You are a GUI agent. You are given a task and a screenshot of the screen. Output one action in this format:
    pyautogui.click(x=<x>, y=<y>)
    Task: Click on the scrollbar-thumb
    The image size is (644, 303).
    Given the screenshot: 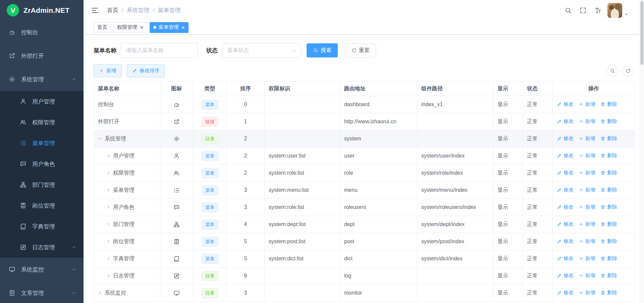 What is the action you would take?
    pyautogui.click(x=642, y=33)
    